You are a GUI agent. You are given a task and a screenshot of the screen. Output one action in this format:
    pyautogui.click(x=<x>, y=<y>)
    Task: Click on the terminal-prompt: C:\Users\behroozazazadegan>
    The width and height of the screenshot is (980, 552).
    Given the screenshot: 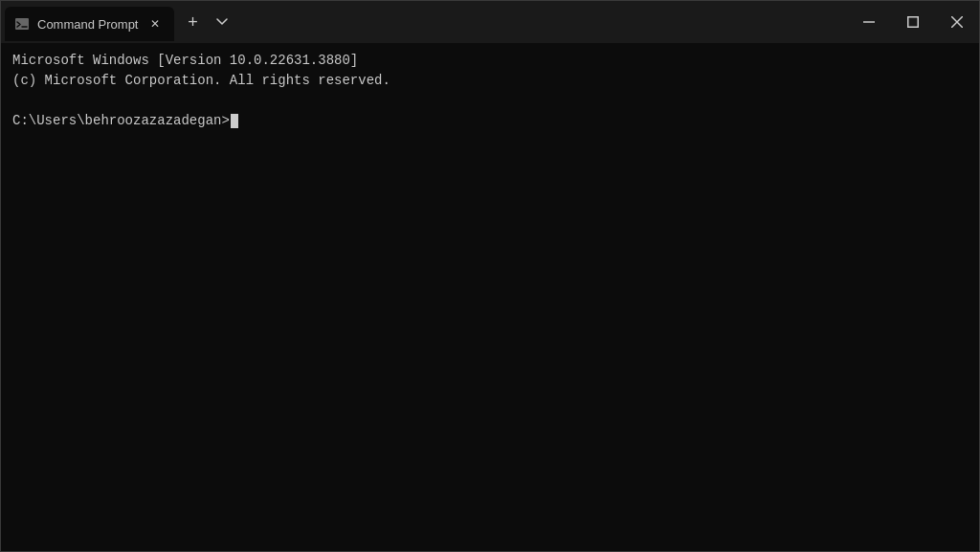 What is the action you would take?
    pyautogui.click(x=121, y=121)
    